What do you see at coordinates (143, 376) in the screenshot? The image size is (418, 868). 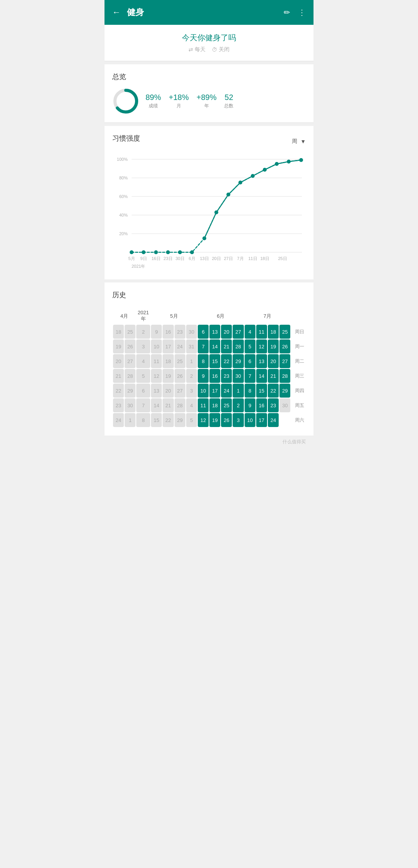 I see `calendar-cell: 5` at bounding box center [143, 376].